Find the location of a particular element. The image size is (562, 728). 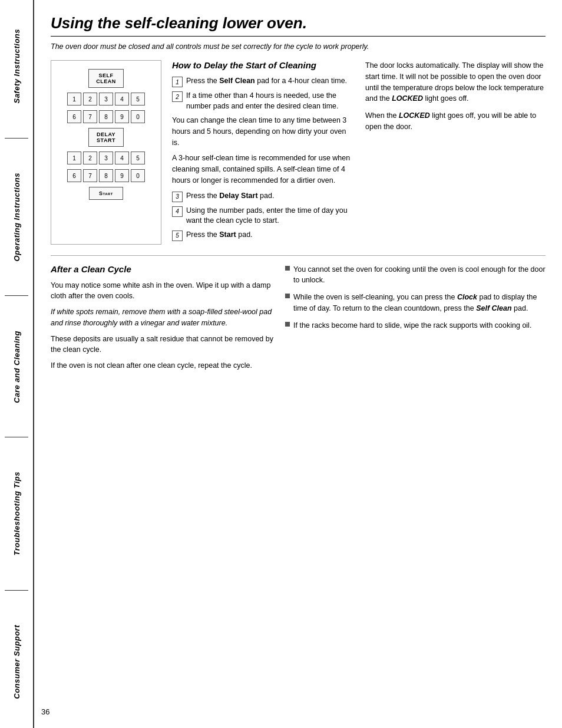

bullet-text-3: If the racks become hard to slide, wipe … is located at coordinates (412, 325).